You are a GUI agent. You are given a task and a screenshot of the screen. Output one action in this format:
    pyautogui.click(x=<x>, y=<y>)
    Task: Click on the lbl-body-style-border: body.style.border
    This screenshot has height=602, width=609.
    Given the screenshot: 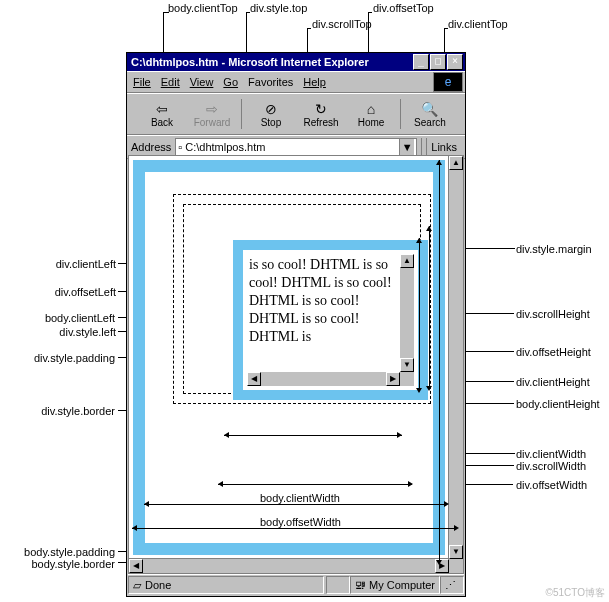 What is the action you would take?
    pyautogui.click(x=58, y=564)
    